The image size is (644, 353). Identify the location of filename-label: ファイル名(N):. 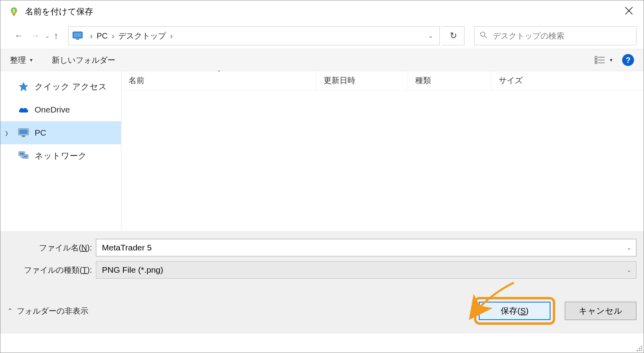
(52, 248).